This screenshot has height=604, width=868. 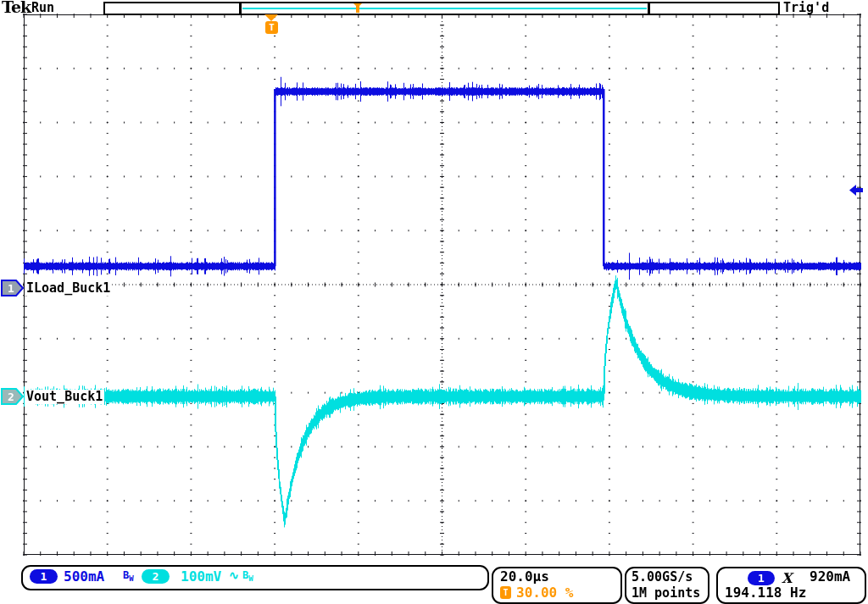 I want to click on ch1-badge: 1, so click(x=44, y=576).